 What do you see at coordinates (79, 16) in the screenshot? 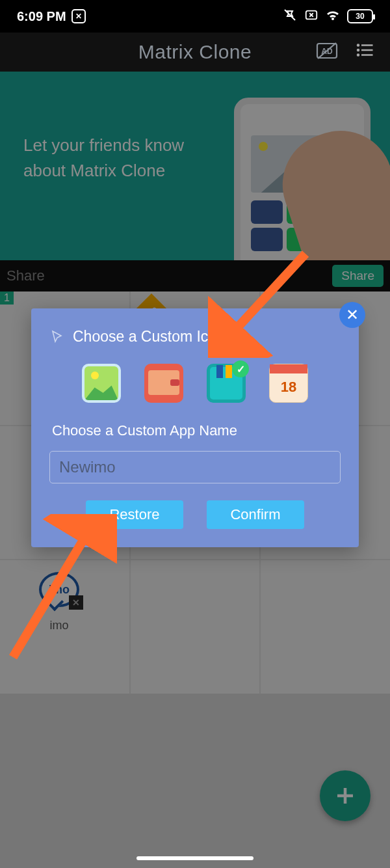
I see `notification-badge-icon: ✕` at bounding box center [79, 16].